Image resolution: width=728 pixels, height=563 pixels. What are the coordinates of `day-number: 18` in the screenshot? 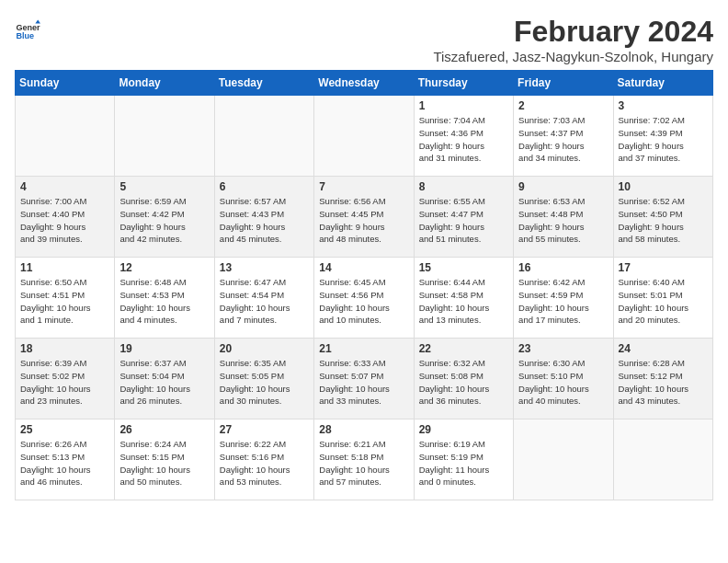 It's located at (64, 349).